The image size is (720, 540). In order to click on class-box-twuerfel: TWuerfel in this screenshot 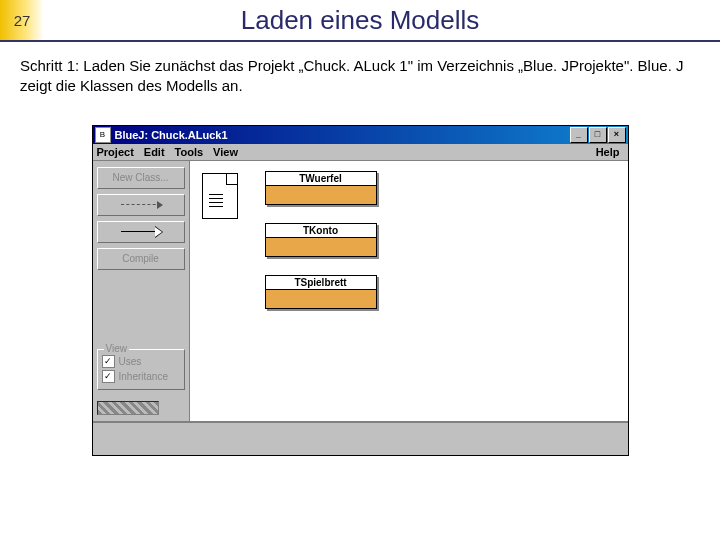, I will do `click(321, 188)`.